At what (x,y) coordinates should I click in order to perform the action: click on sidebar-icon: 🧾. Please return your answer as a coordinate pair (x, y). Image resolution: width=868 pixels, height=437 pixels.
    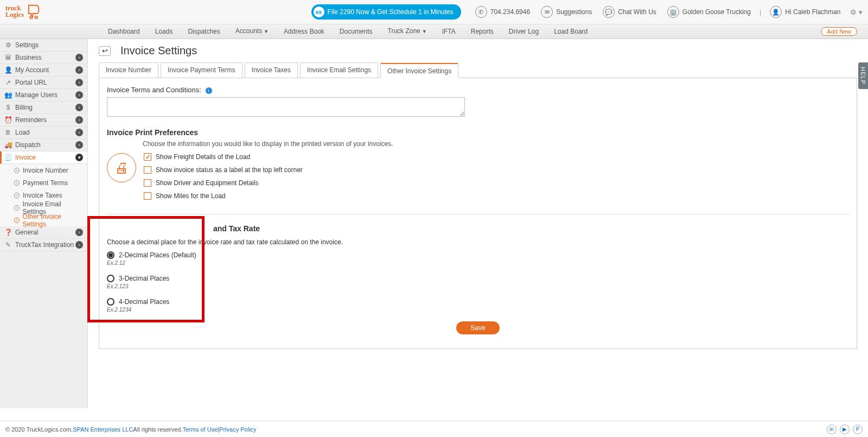
    Looking at the image, I should click on (8, 157).